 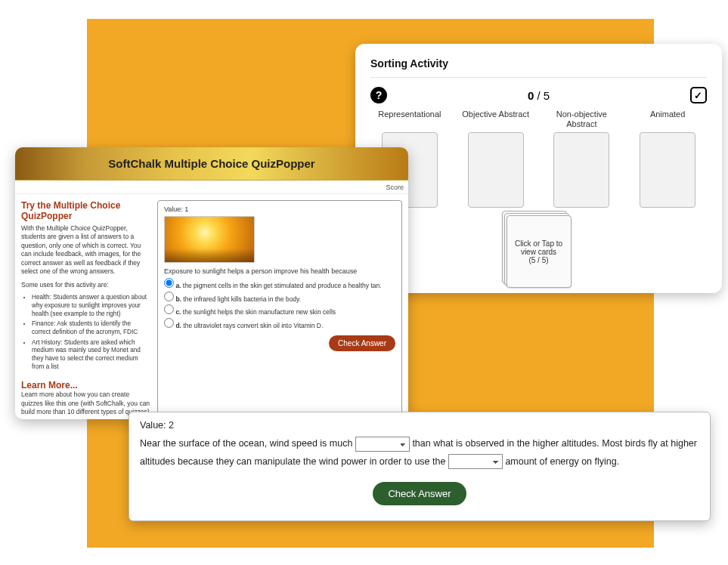 I want to click on sorting-score: 0 / 5, so click(x=538, y=95).